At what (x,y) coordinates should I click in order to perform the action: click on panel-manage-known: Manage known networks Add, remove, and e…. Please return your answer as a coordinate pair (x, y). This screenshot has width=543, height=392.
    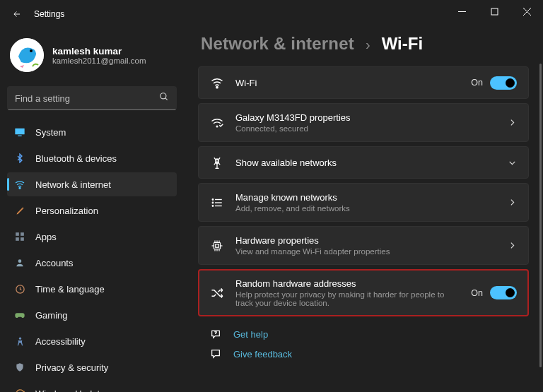
    Looking at the image, I should click on (363, 202).